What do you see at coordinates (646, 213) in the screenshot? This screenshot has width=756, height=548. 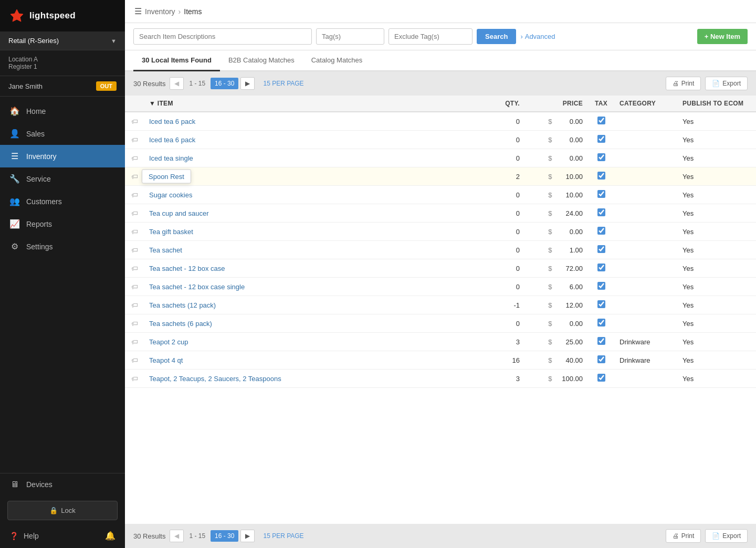 I see `row-category` at bounding box center [646, 213].